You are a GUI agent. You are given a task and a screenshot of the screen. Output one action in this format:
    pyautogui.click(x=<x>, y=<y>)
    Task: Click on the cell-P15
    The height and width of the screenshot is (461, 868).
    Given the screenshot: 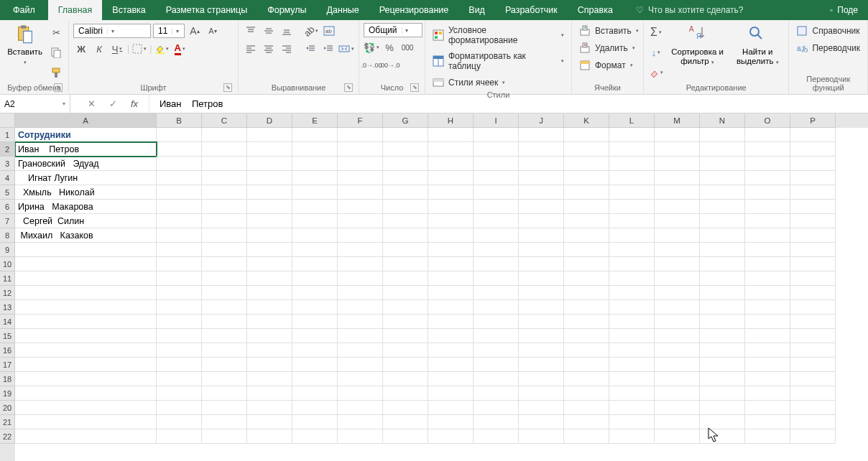 What is the action you would take?
    pyautogui.click(x=813, y=336)
    